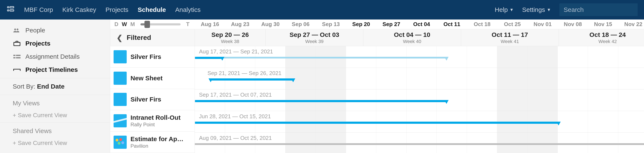 The width and height of the screenshot is (644, 153). I want to click on chevron-left-icon: ❮, so click(120, 38).